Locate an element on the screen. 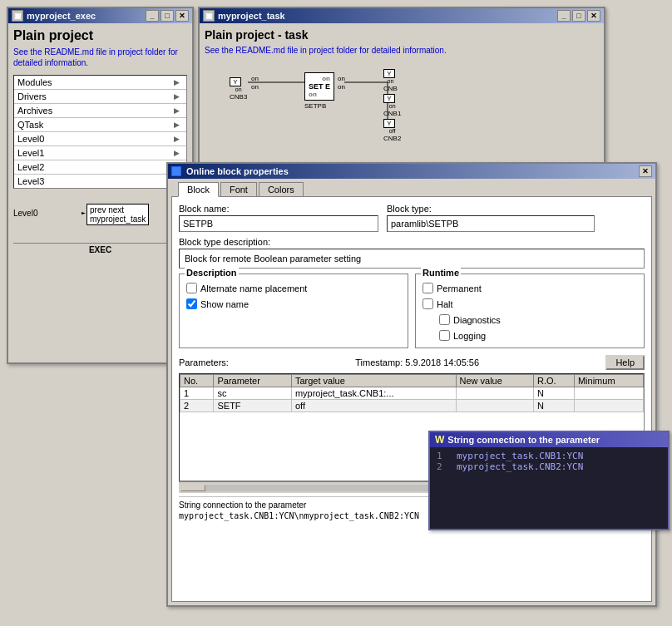 The image size is (672, 626). block-type-desc-value: Block for remote Boolean parameter setti… is located at coordinates (412, 259).